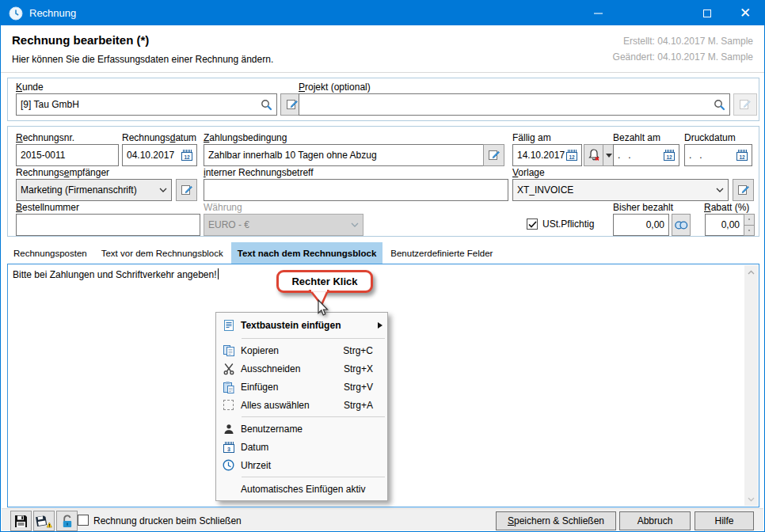 The image size is (765, 532). What do you see at coordinates (302, 489) in the screenshot?
I see `menu-item-automatisches-einfuegen: Automatisches Einfügen aktiv` at bounding box center [302, 489].